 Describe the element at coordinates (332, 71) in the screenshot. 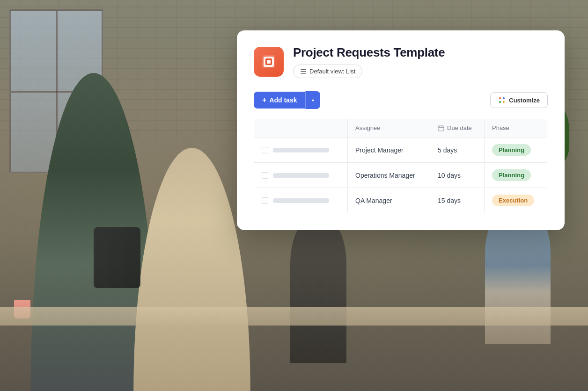

I see `default-view-label: Default view: List` at that location.